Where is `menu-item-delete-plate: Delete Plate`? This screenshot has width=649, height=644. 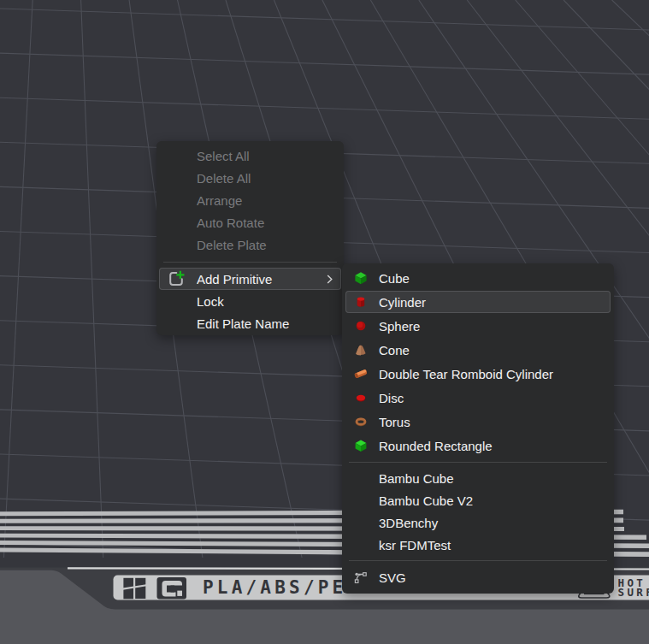
menu-item-delete-plate: Delete Plate is located at coordinates (250, 245).